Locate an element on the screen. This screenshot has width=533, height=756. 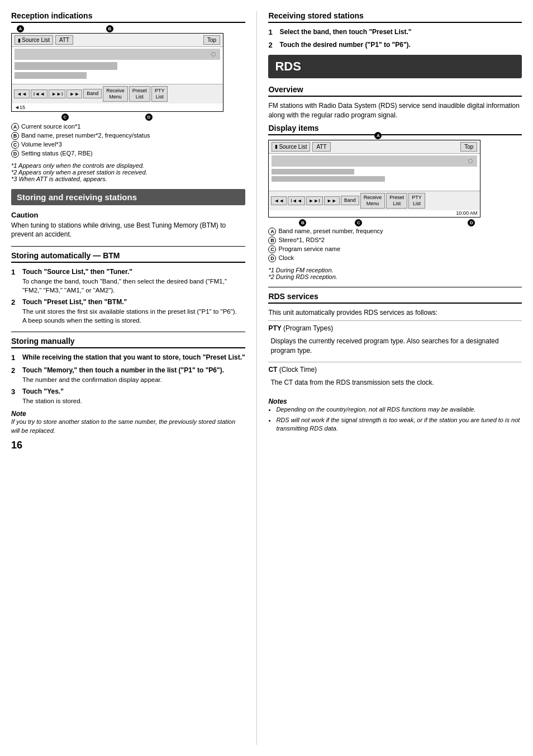
rds-notes: Notes Depending on the country/region, n… is located at coordinates (395, 415).